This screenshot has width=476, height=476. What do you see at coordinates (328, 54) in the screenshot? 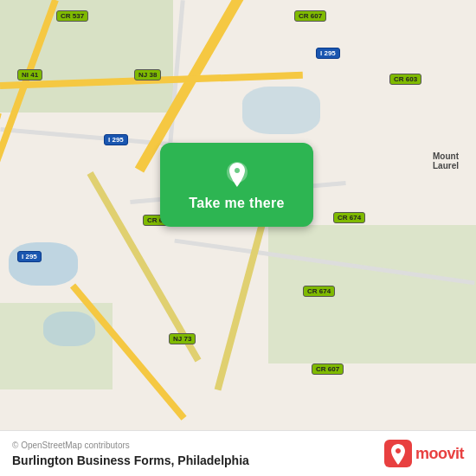
I see `label-i295-top: I 295` at bounding box center [328, 54].